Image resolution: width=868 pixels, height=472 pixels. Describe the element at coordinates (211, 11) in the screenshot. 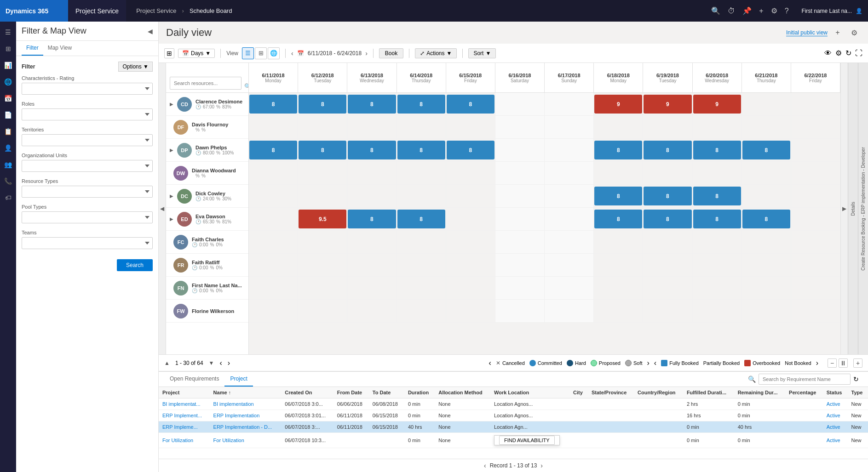

I see `breadcrumb-item-2: Schedule Board` at that location.